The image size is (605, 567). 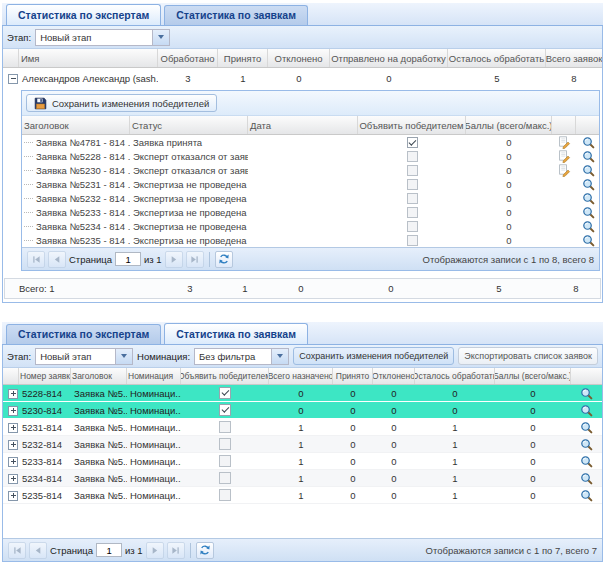 What do you see at coordinates (310, 240) in the screenshot?
I see `request-subrow: Заявка №5235 - 814 ... Экспертиза не про…` at bounding box center [310, 240].